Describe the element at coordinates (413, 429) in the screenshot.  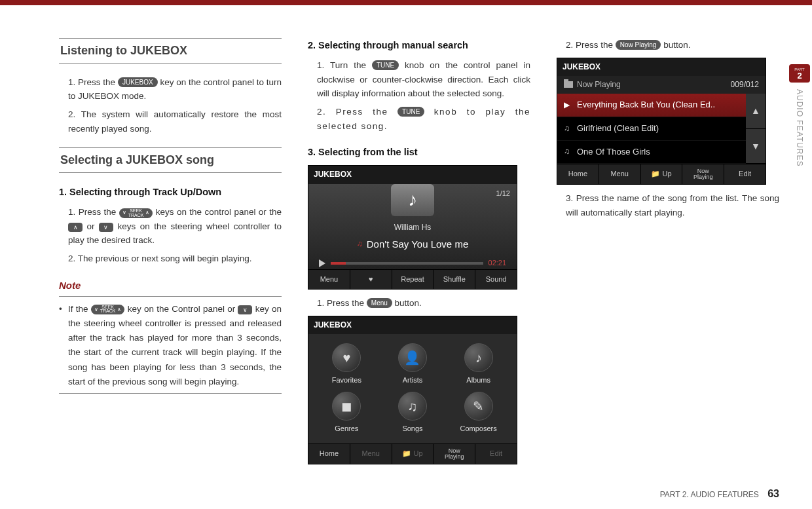
I see `label: Songs` at that location.